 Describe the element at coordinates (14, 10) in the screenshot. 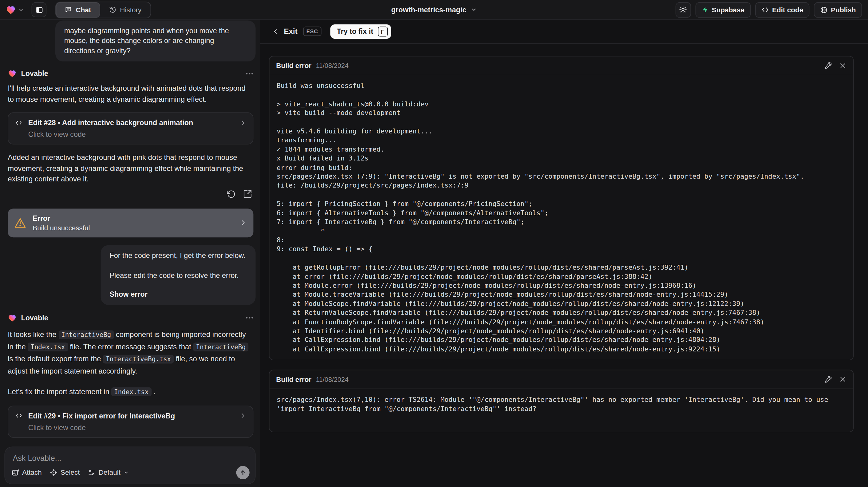

I see `lovable-logo-menu` at that location.